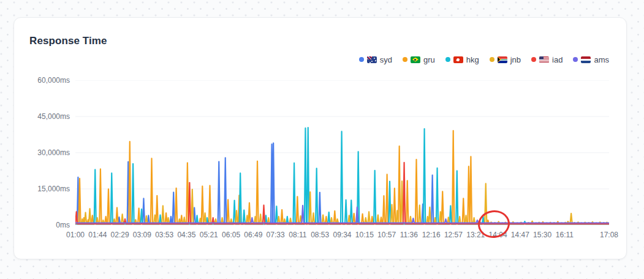 The height and width of the screenshot is (279, 644). Describe the element at coordinates (498, 235) in the screenshot. I see `x-tick-label: 14:04` at that location.